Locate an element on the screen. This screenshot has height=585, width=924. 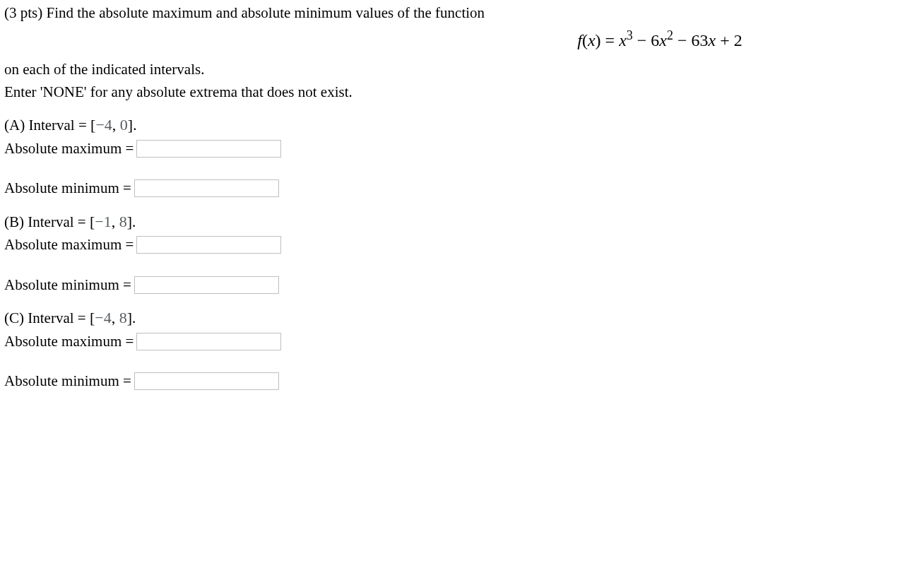
formula-minus1: − is located at coordinates (642, 40).